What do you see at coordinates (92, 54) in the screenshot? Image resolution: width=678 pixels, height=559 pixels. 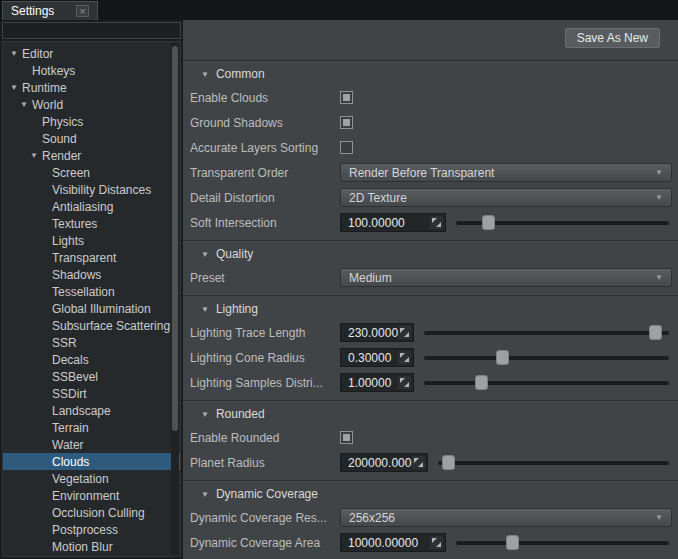 I see `tree-item-editor: ▼Editor` at bounding box center [92, 54].